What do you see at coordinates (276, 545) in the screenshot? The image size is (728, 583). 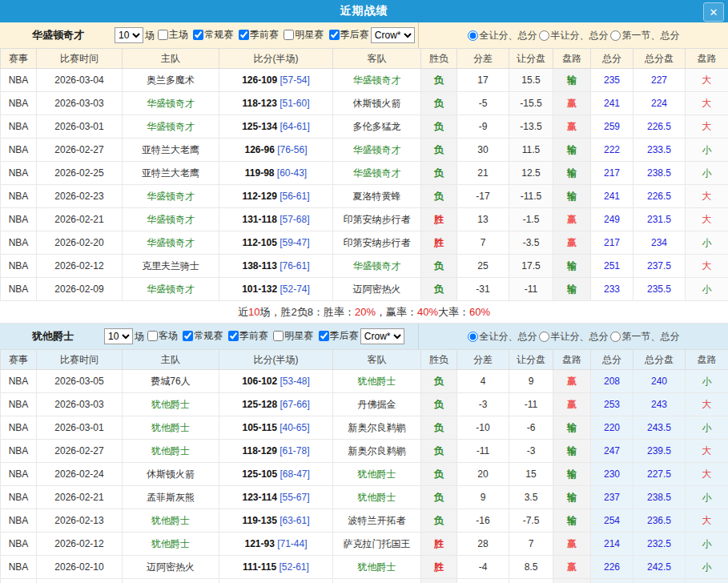 I see `cell-score: 121-93 [71-44]` at bounding box center [276, 545].